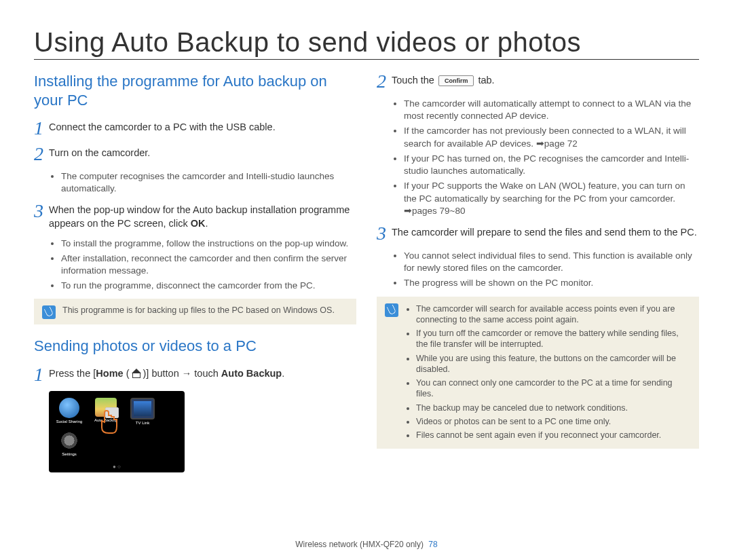 This screenshot has width=733, height=560. What do you see at coordinates (143, 409) in the screenshot?
I see `tv-icon` at bounding box center [143, 409].